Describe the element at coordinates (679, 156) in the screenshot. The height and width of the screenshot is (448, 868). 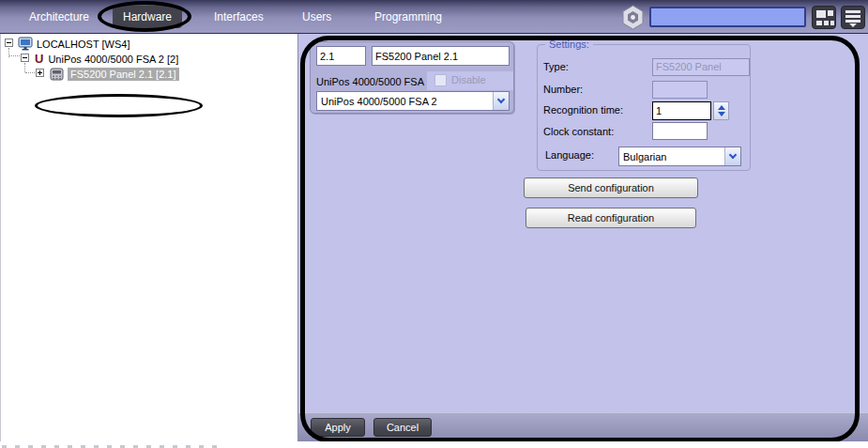
I see `language-dropdown: Bulgarian` at that location.